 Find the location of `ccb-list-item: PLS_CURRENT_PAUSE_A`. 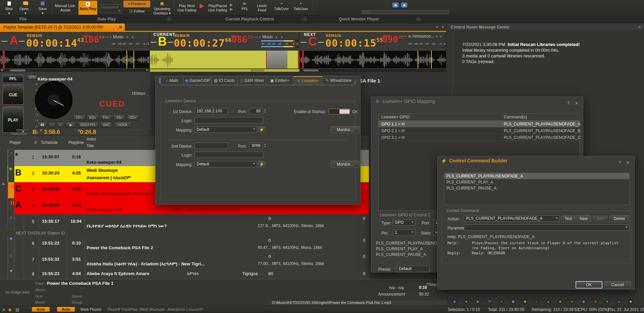

ccb-list-item: PLS_CURRENT_PAUSE_A is located at coordinates (537, 188).